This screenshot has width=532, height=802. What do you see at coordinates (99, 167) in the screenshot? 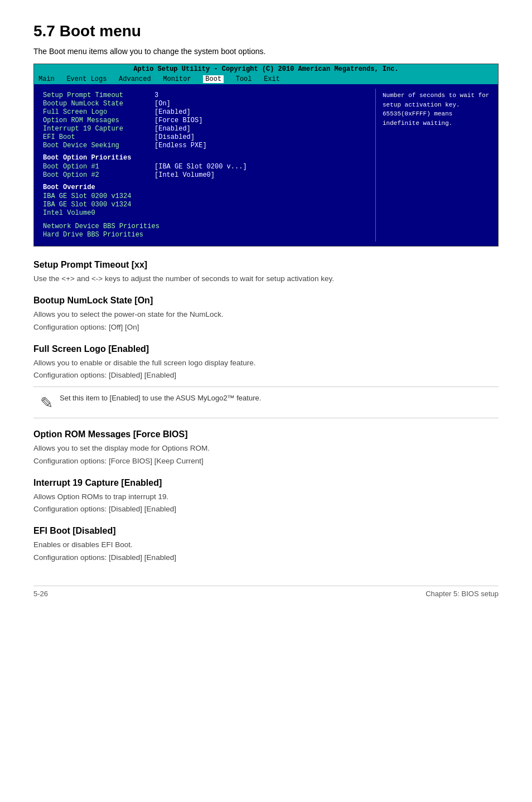
I see `bios-label-boot-opt1: Boot Option #1` at bounding box center [99, 167].